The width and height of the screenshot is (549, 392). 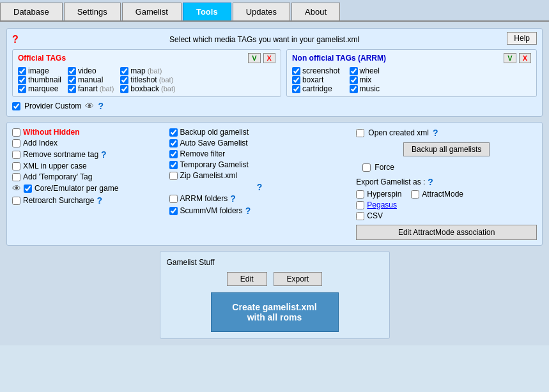 I want to click on tab-tools: Tools, so click(x=207, y=11).